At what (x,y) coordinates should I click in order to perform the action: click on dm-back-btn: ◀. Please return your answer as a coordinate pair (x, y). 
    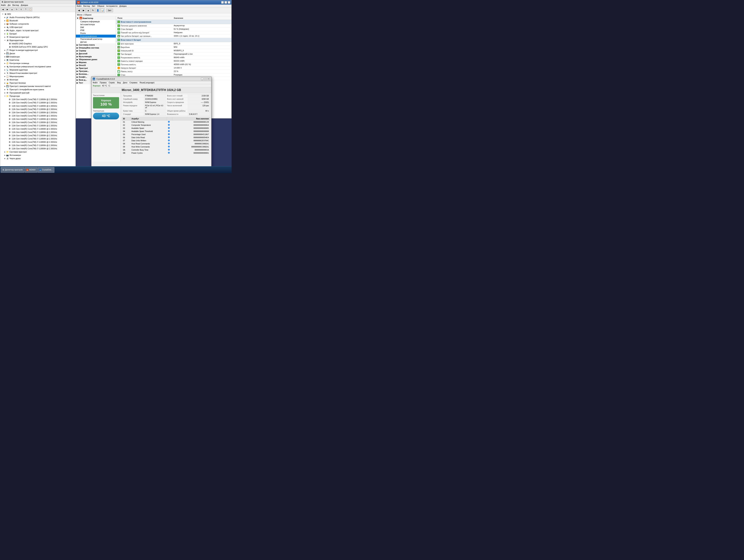
    Looking at the image, I should click on (3, 9).